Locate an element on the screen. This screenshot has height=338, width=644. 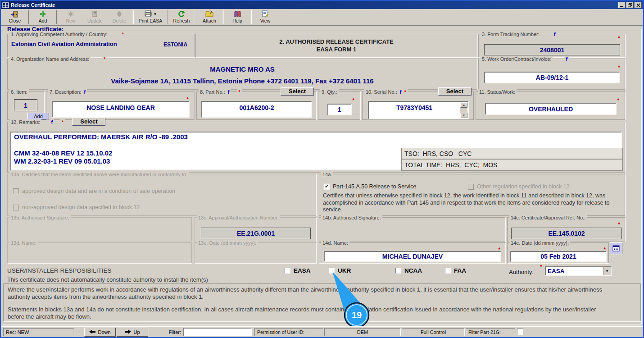
authority-combo-value: EASA is located at coordinates (575, 271).